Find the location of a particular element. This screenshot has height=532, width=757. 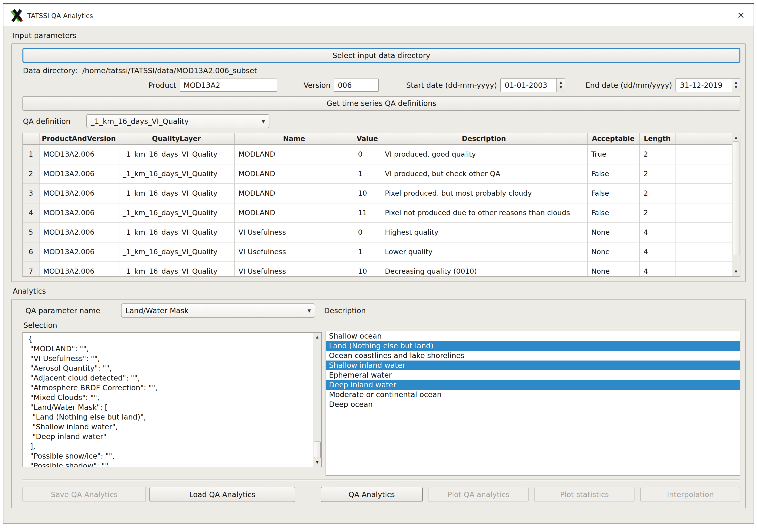

table-row: 2 MOD13A2.006 _1_km_16_days_VI_Quality M… is located at coordinates (378, 174).